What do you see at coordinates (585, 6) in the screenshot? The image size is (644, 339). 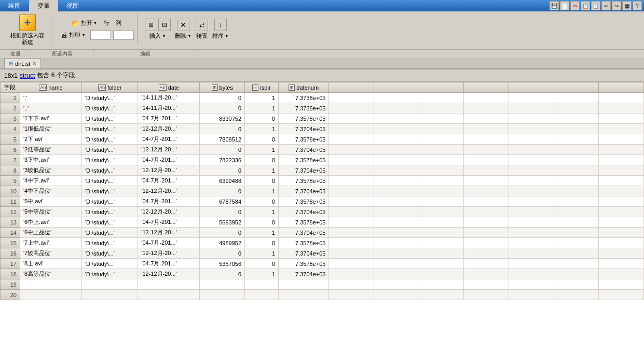 I see `icon-copy: 📋` at bounding box center [585, 6].